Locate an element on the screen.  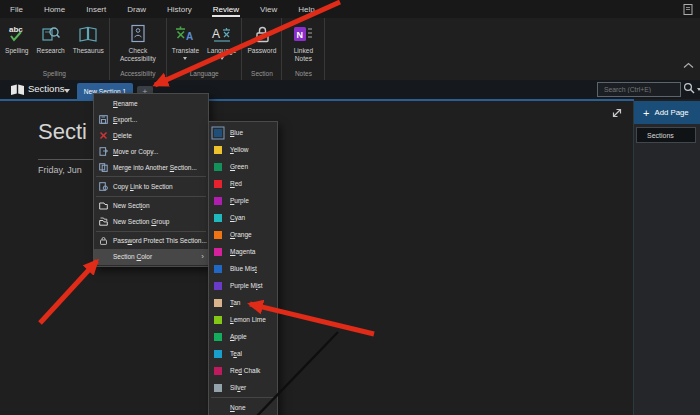
menu-item-password-protect-this-section: Password Protect This Section... is located at coordinates (151, 241).